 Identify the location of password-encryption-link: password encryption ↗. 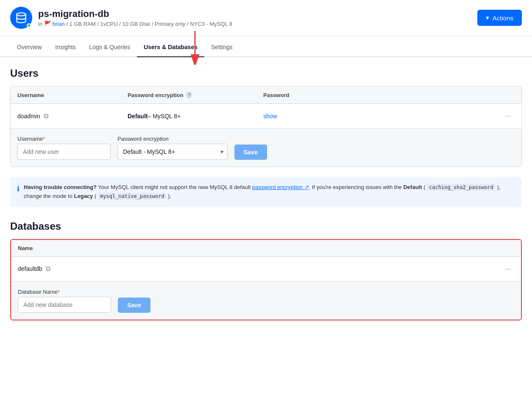
(281, 187).